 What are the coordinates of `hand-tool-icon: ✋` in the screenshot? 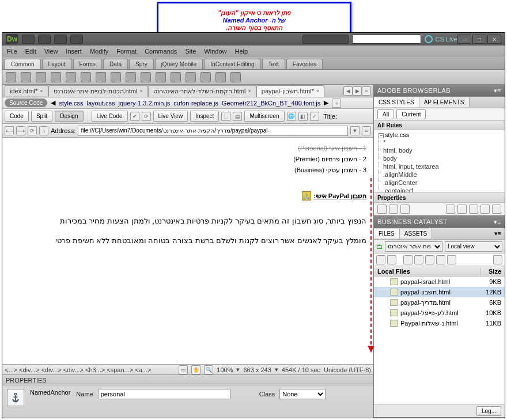 It's located at (196, 370).